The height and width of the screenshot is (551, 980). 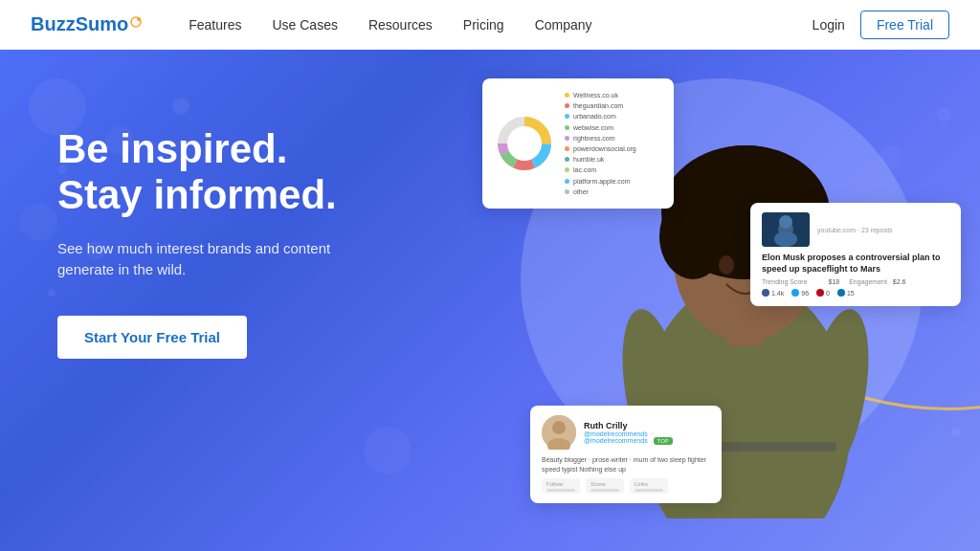 I want to click on hero-subtext: See how much interest brands and content…, so click(x=220, y=260).